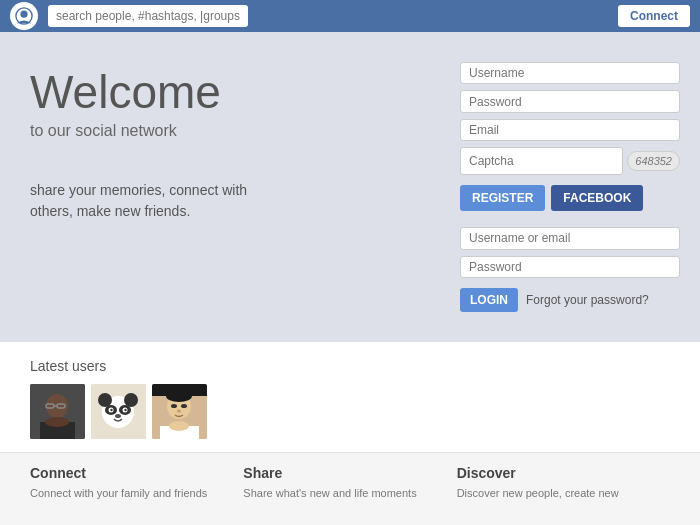  Describe the element at coordinates (564, 494) in the screenshot. I see `footer-discover-text: Discover new people, create new` at that location.